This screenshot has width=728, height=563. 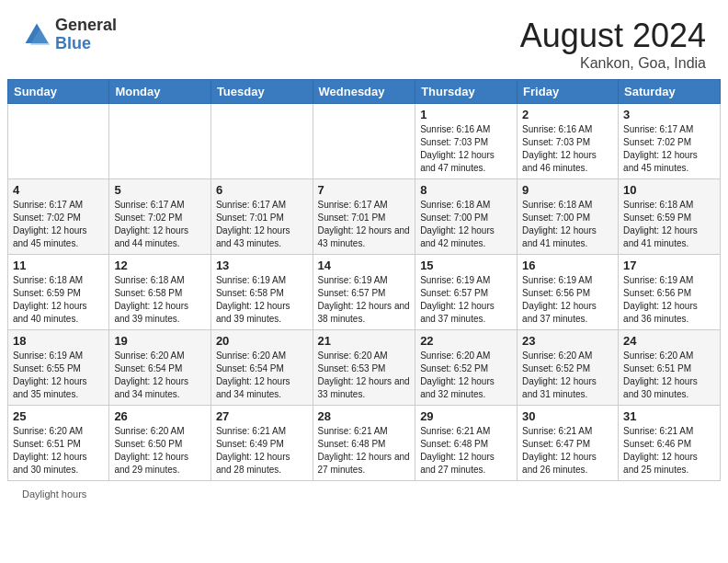 What do you see at coordinates (613, 36) in the screenshot?
I see `month-year: August 2024` at bounding box center [613, 36].